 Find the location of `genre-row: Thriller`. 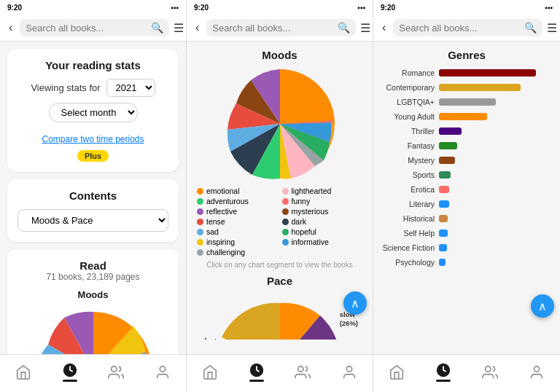

genre-row: Thriller is located at coordinates (467, 131).